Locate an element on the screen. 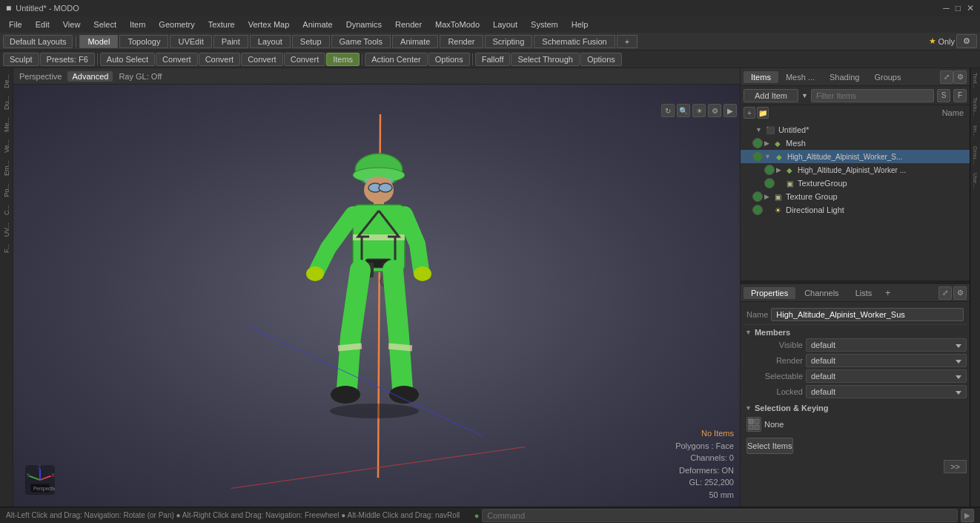  command-run-btn: ▶ is located at coordinates (967, 516).